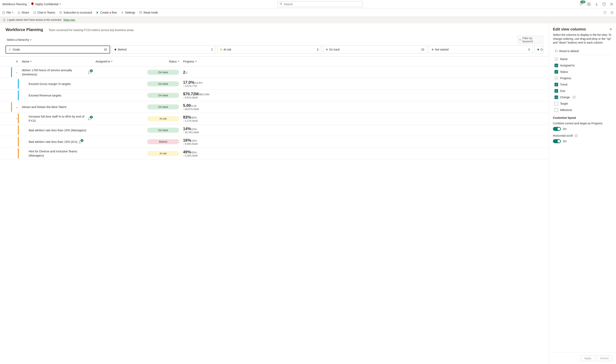  What do you see at coordinates (582, 136) in the screenshot?
I see `toggle-scroll-label: Horizontal scroll i` at bounding box center [582, 136].